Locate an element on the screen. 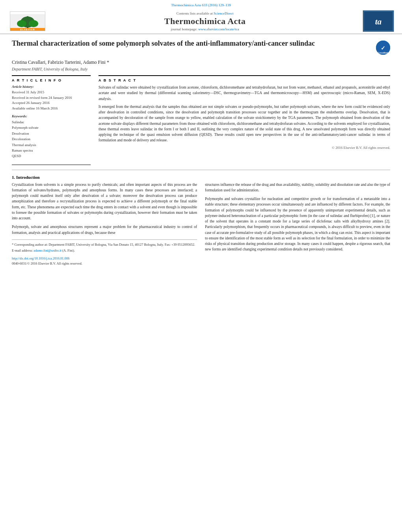  abstract-paragraph-2: It emerged from the thermal analysis tha… is located at coordinates (244, 124).